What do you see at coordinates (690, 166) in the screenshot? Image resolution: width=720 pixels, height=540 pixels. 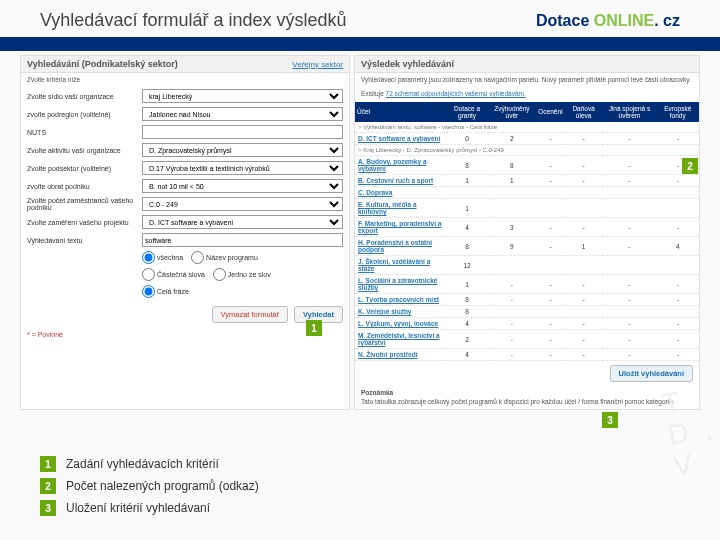 I see `callout-marker-2: 2` at bounding box center [690, 166].